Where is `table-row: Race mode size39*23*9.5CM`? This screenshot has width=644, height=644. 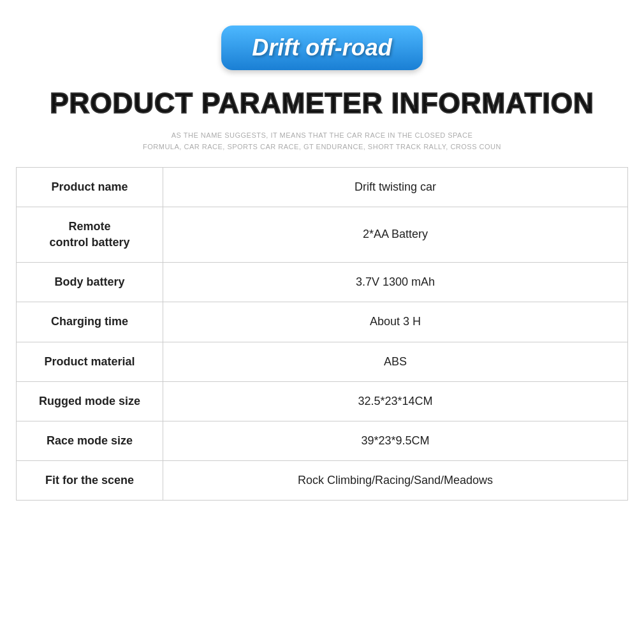 table-row: Race mode size39*23*9.5CM is located at coordinates (323, 441).